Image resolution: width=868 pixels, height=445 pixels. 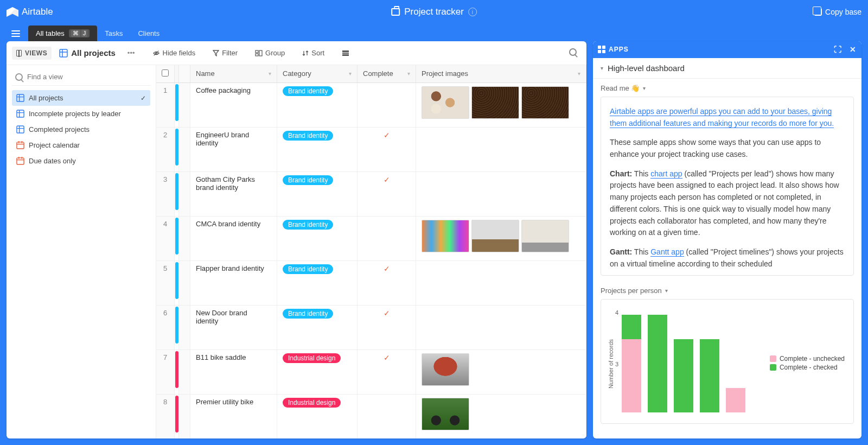 What do you see at coordinates (501, 74) in the screenshot?
I see `column-header: Project images▾` at bounding box center [501, 74].